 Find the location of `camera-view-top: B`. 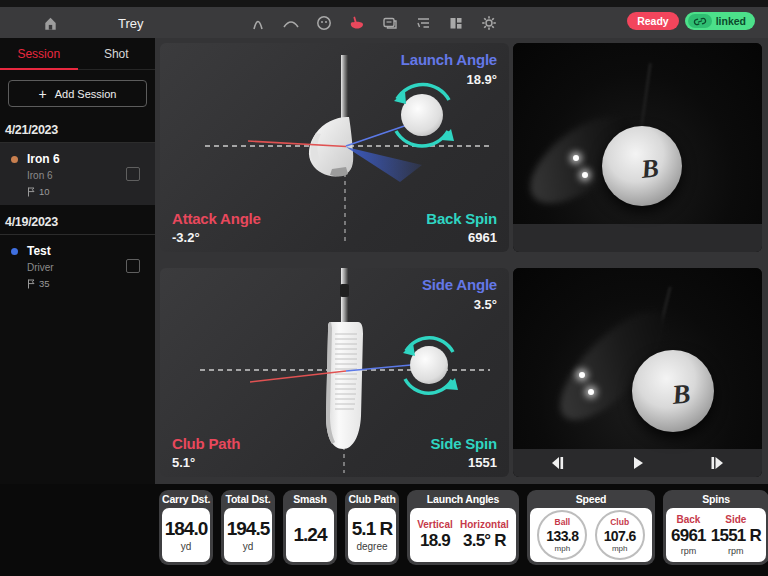

camera-view-top: B is located at coordinates (638, 148).